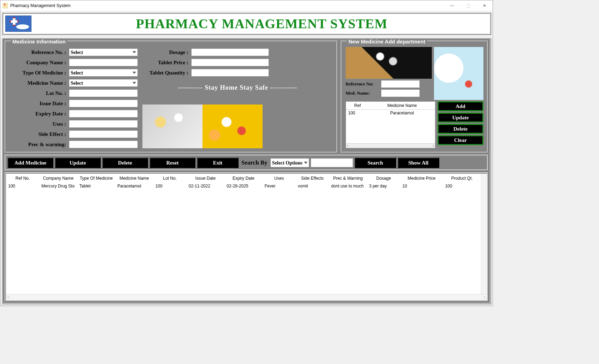  Describe the element at coordinates (103, 114) in the screenshot. I see `expiry-date-input` at that location.